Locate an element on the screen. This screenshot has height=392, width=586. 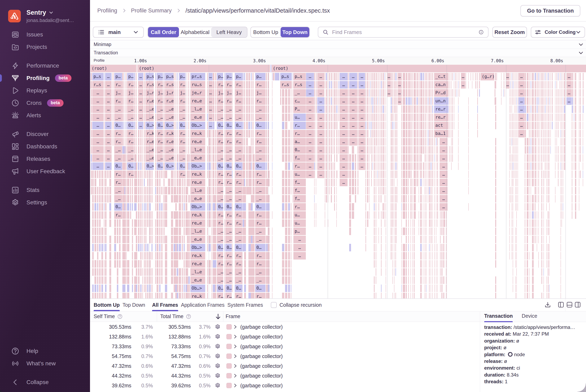
sidebar-item-crons: Cronsbeta is located at coordinates (45, 103).